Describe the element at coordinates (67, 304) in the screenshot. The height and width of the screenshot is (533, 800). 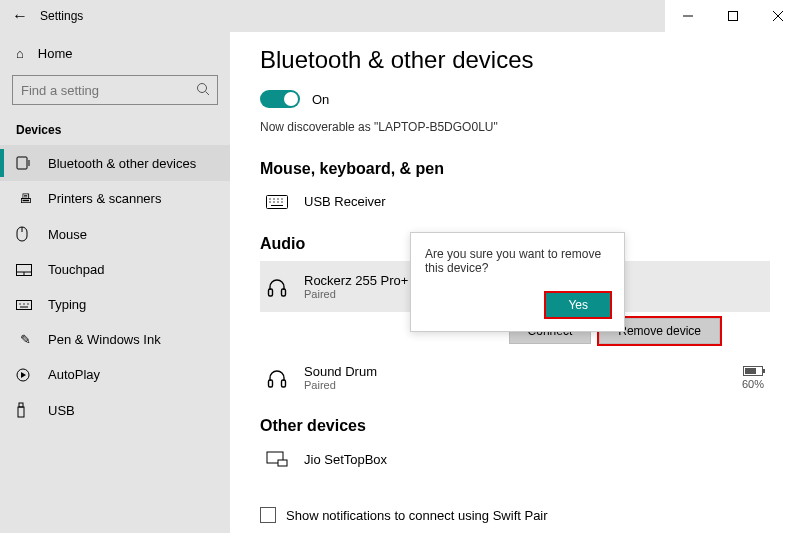
I see `nav-label: Typing` at that location.